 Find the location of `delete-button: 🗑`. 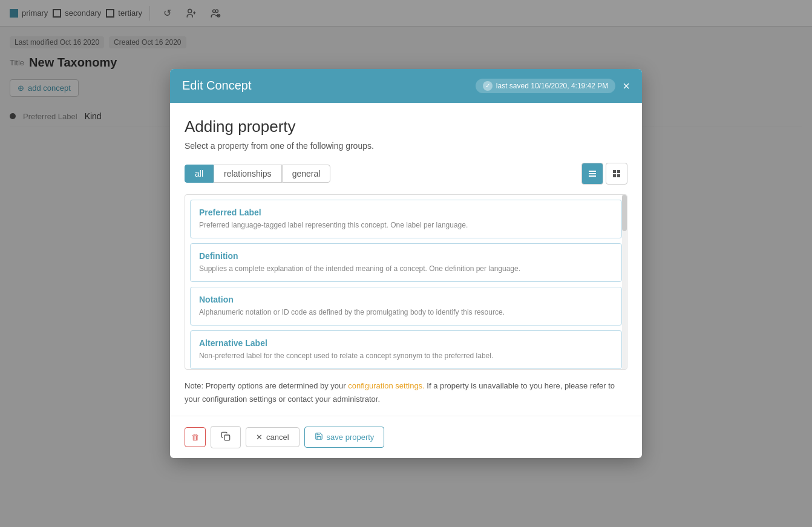

delete-button: 🗑 is located at coordinates (195, 437).